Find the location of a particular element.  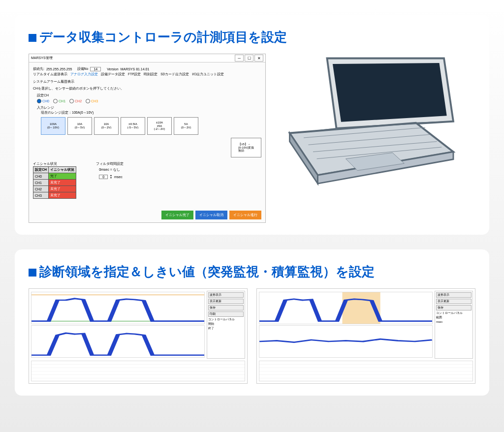

range-button-3: ±0.5IA(-5～5V) is located at coordinates (133, 126).